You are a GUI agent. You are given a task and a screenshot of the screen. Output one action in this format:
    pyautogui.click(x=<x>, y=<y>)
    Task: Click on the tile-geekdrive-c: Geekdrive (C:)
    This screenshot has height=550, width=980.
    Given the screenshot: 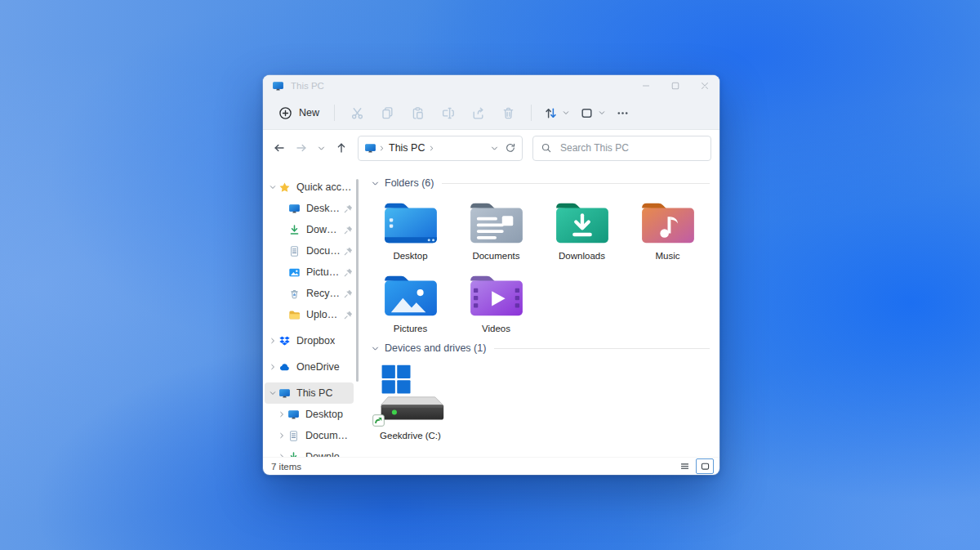 What is the action you would take?
    pyautogui.click(x=410, y=400)
    